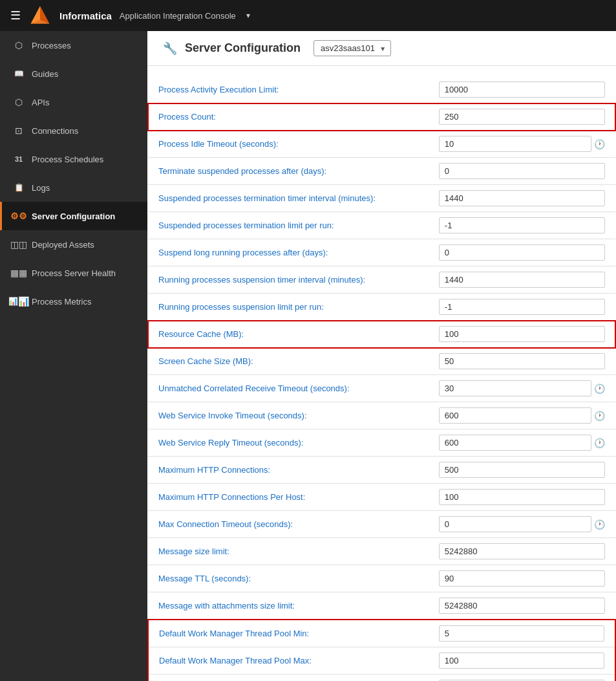  Describe the element at coordinates (288, 90) in the screenshot. I see `config-label: Process Activity Execution Limit:` at that location.